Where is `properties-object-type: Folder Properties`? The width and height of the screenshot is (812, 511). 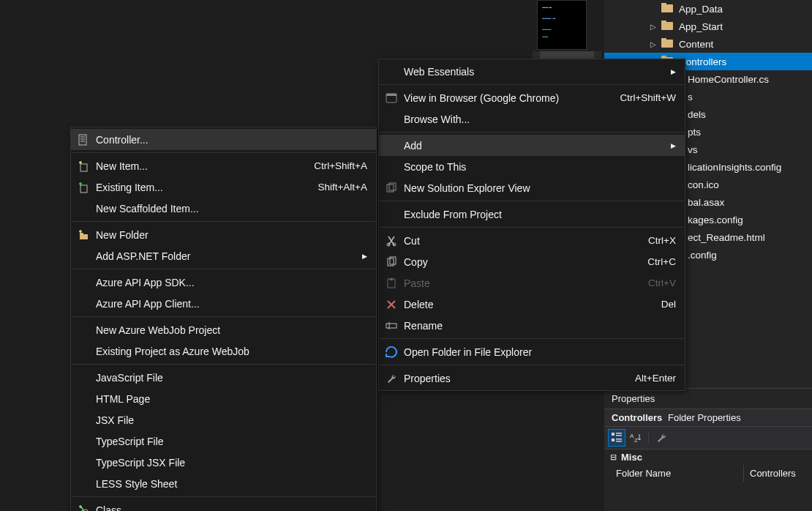 properties-object-type: Folder Properties is located at coordinates (704, 417).